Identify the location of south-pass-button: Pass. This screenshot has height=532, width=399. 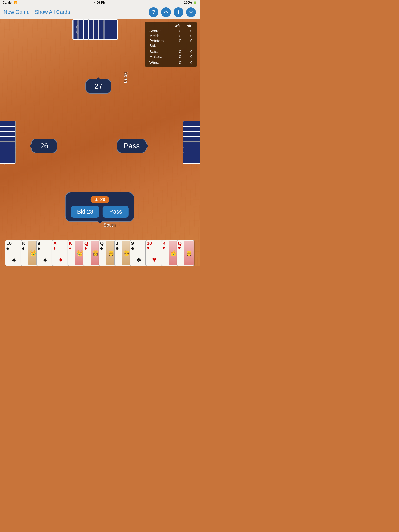
(116, 212).